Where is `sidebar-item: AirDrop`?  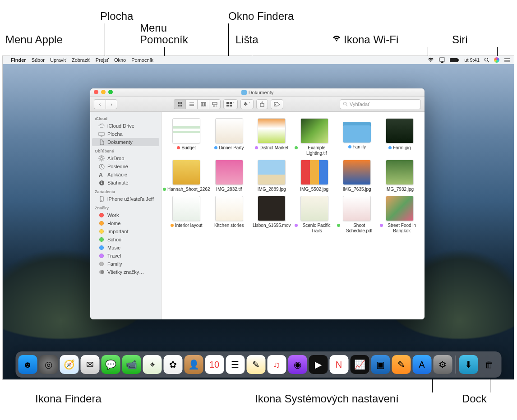
sidebar-item: AirDrop is located at coordinates (125, 158).